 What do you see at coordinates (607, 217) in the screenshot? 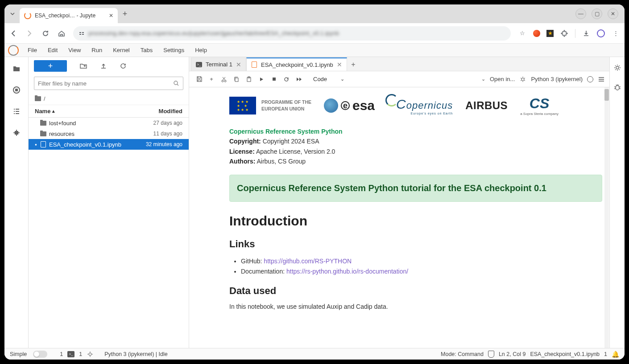
I see `scrollbar` at bounding box center [607, 217].